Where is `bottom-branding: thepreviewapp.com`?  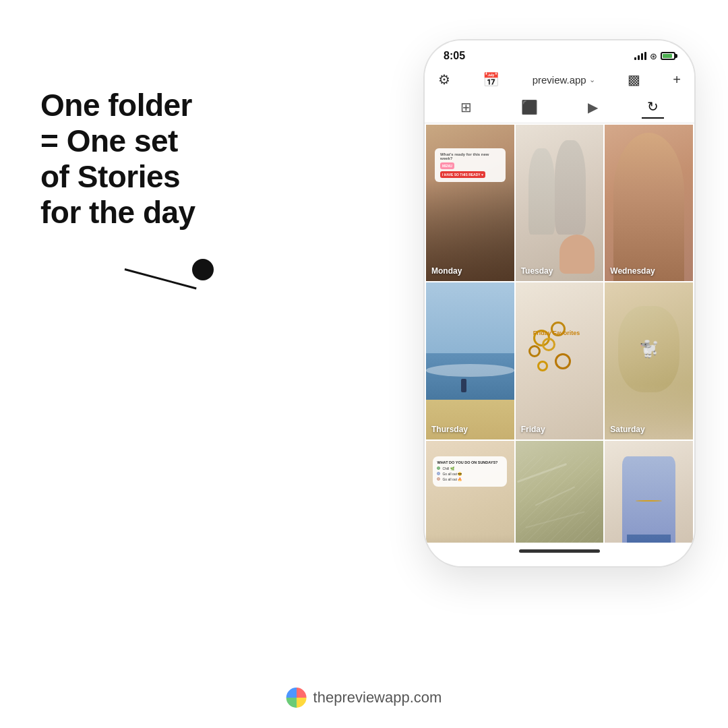
bottom-branding: thepreviewapp.com is located at coordinates (364, 698).